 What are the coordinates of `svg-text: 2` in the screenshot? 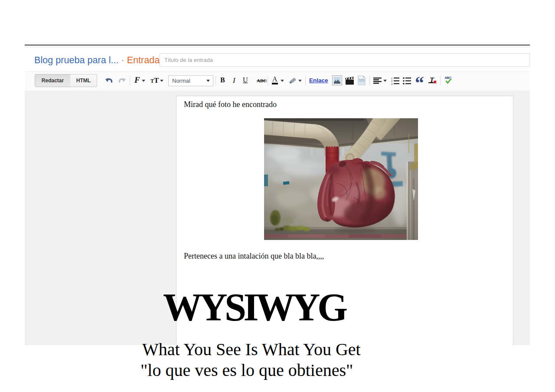 It's located at (392, 81).